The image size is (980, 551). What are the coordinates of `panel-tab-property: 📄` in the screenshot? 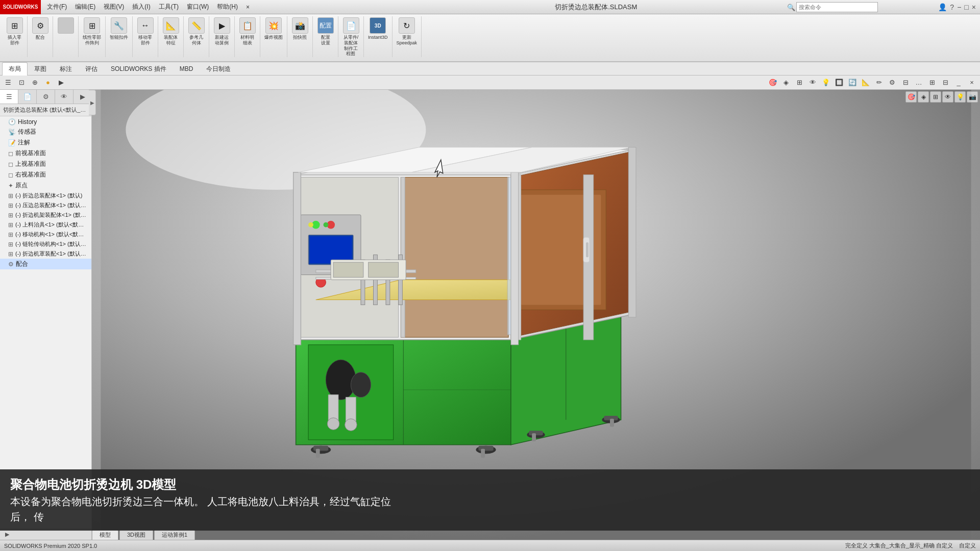 It's located at (28, 97).